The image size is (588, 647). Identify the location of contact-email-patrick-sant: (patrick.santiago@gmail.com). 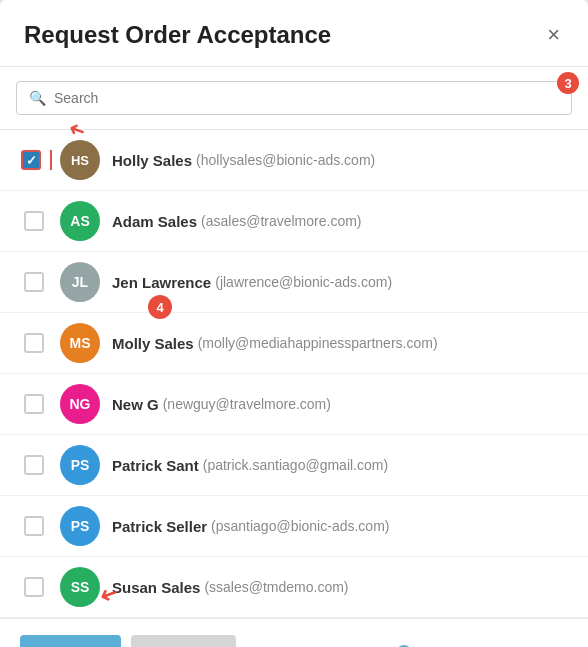
(296, 465).